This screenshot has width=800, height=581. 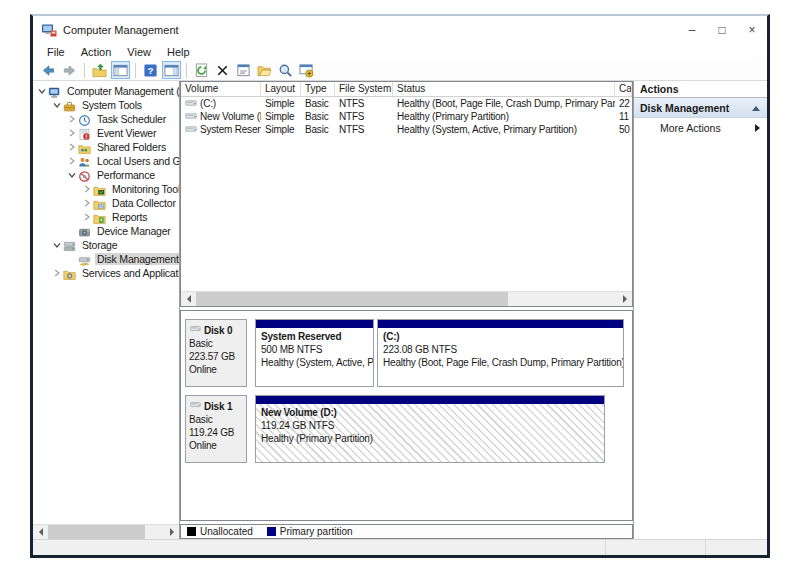 What do you see at coordinates (106, 119) in the screenshot?
I see `tree-item-task-scheduler: Task Scheduler` at bounding box center [106, 119].